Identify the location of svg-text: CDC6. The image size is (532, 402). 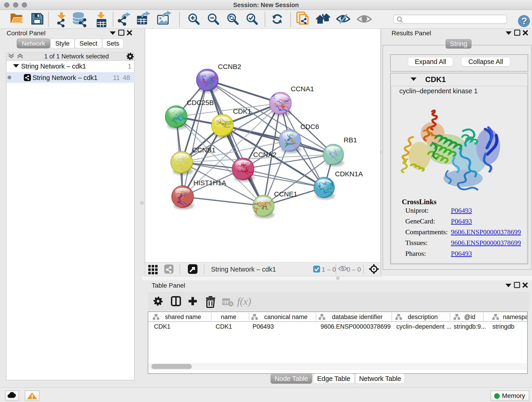
(310, 127).